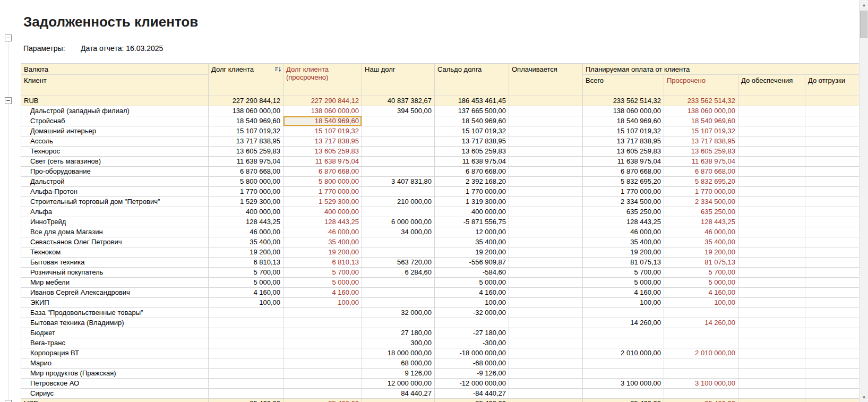  What do you see at coordinates (115, 202) in the screenshot?
I see `client-name-cell: Строительный торговый дом "Петрович"` at bounding box center [115, 202].